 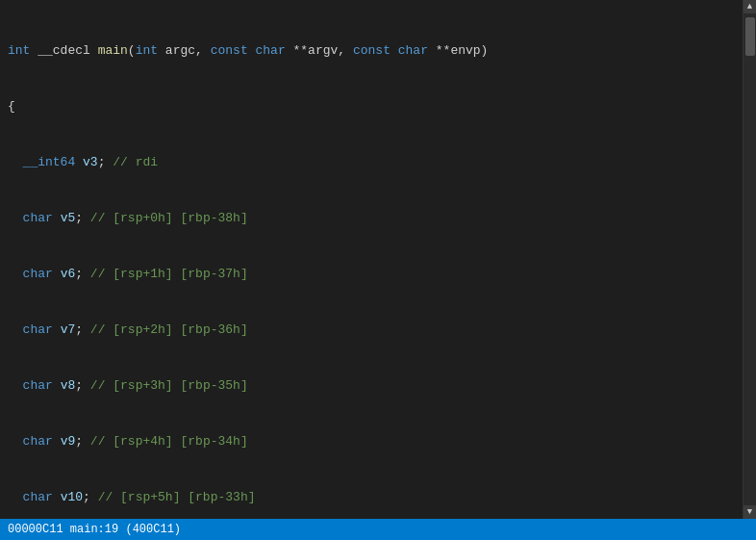 I want to click on status-function-label: main:19, so click(x=94, y=529).